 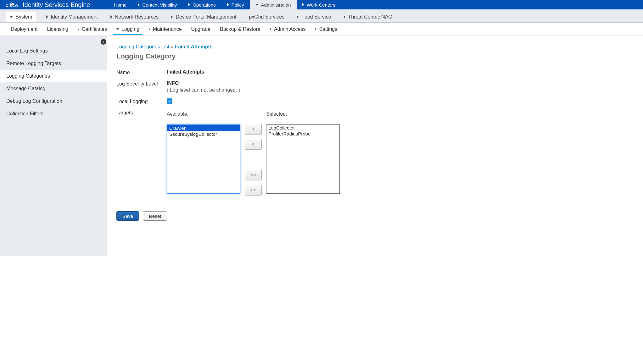 I want to click on tertnav-logging: Logging, so click(x=128, y=29).